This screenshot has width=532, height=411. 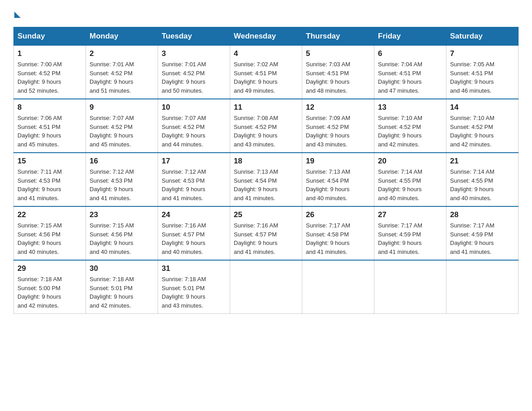 What do you see at coordinates (50, 233) in the screenshot?
I see `calendar-day-cell: 22 Sunrise: 7:15 AM Sunset: 4:56 PM Dayl…` at bounding box center [50, 233].